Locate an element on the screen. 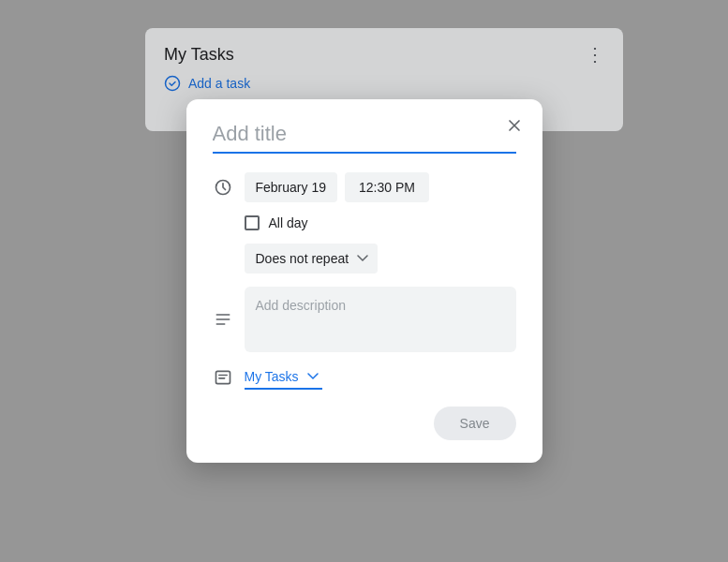  list-row: My Tasks is located at coordinates (364, 377).